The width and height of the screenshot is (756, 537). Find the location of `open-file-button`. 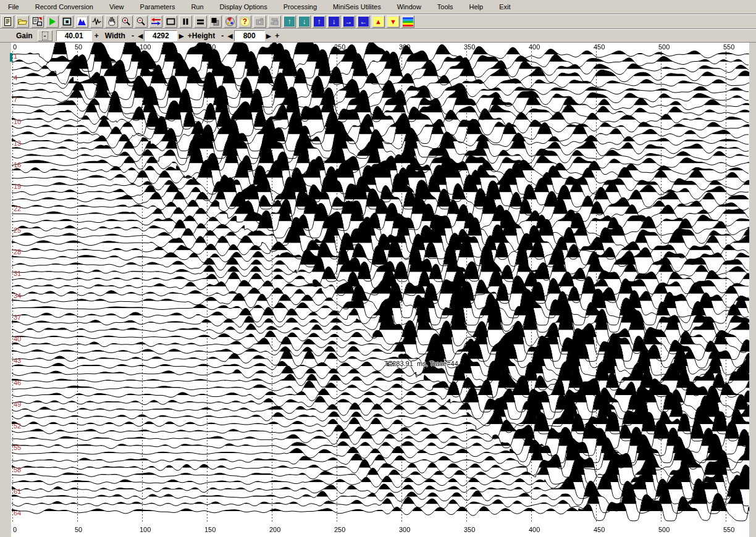

open-file-button is located at coordinates (22, 22).